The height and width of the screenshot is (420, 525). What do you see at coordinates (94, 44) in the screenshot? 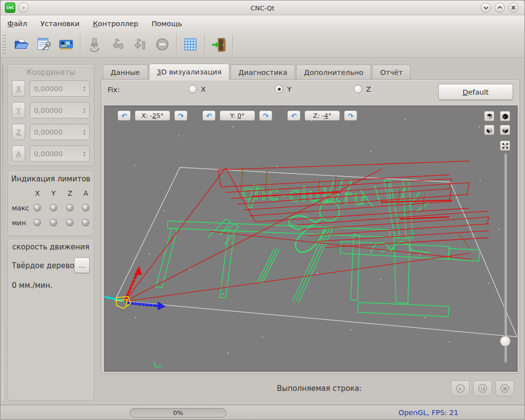
I see `spindle-button` at bounding box center [94, 44].